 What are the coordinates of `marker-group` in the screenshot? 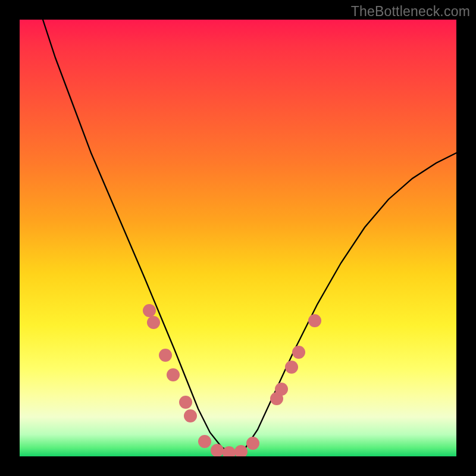 It's located at (232, 380).